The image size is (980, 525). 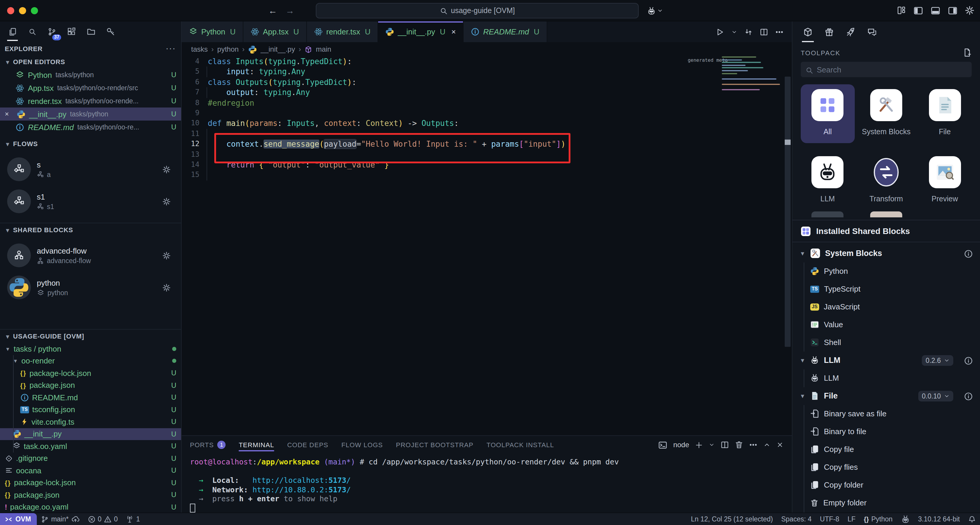 What do you see at coordinates (92, 287) in the screenshot?
I see `flow-item-python: python python` at bounding box center [92, 287].